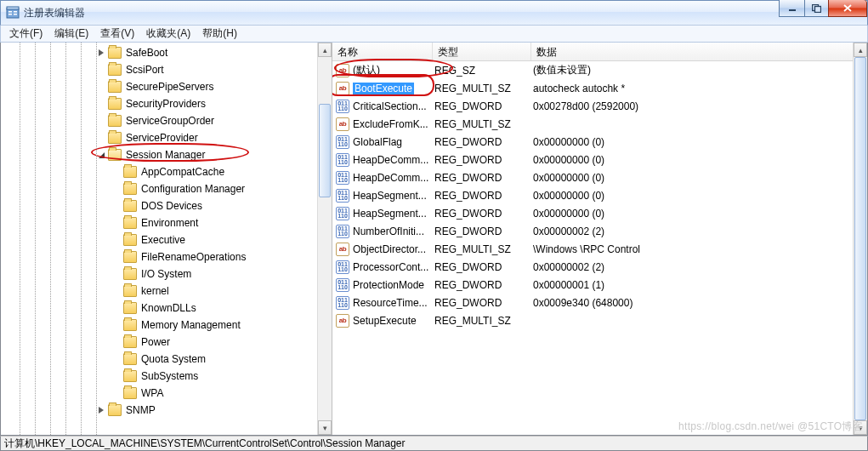 The height and width of the screenshot is (451, 868). Describe the element at coordinates (482, 51) in the screenshot. I see `column-type: 类型` at that location.